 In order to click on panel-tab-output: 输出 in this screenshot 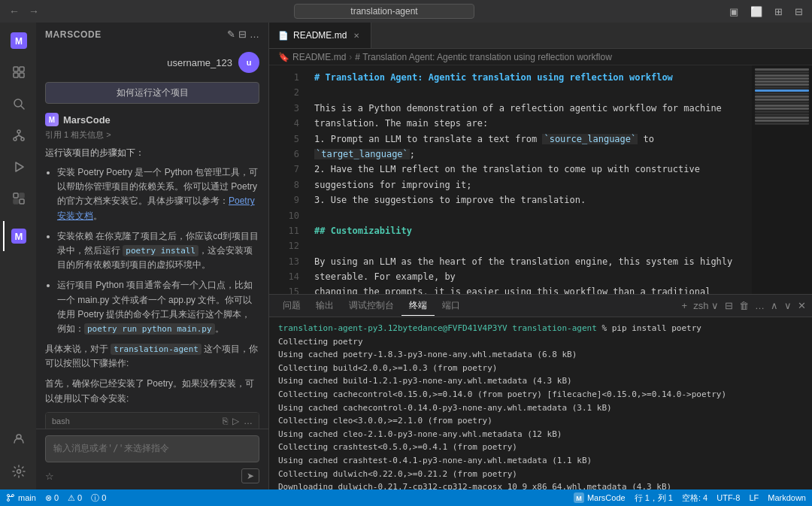, I will do `click(325, 305)`.